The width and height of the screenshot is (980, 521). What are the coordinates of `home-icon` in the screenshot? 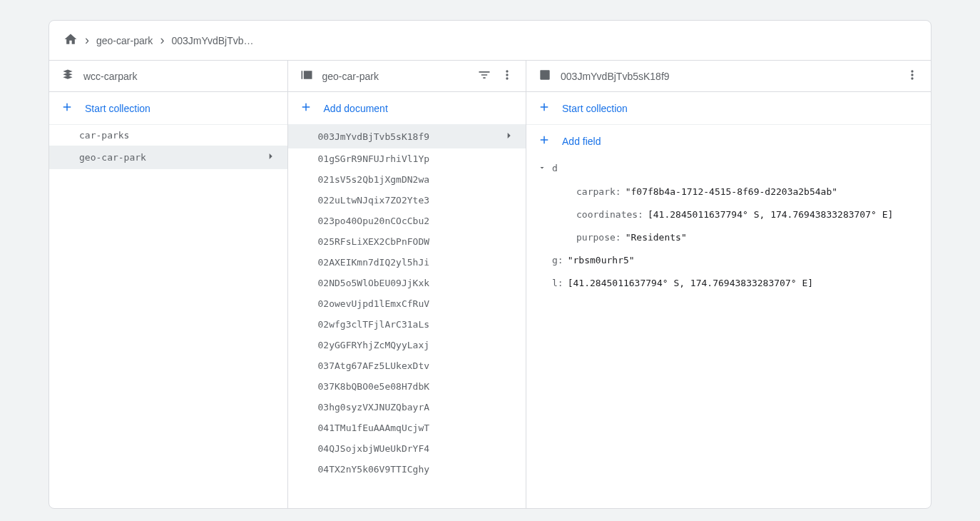 It's located at (71, 40).